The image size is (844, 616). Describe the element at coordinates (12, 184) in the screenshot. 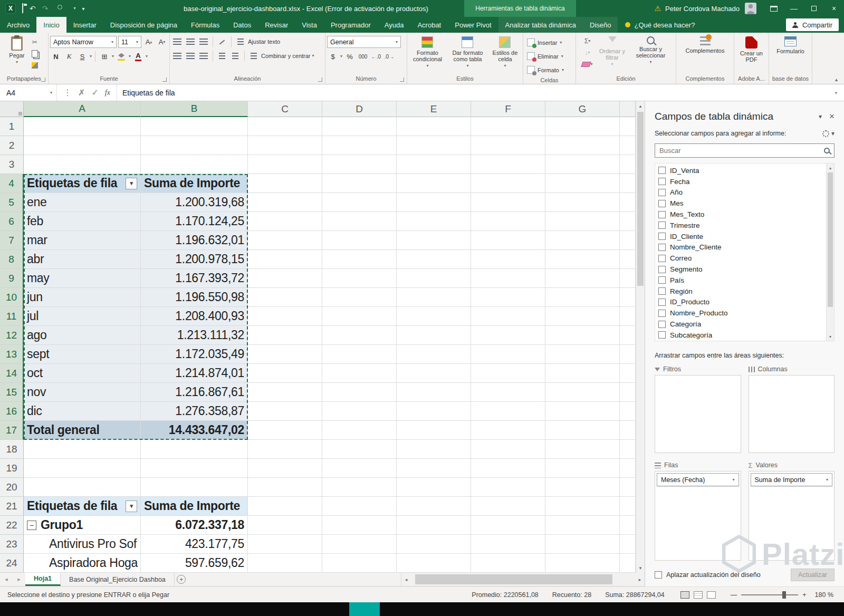

I see `row-header-4: 4` at that location.